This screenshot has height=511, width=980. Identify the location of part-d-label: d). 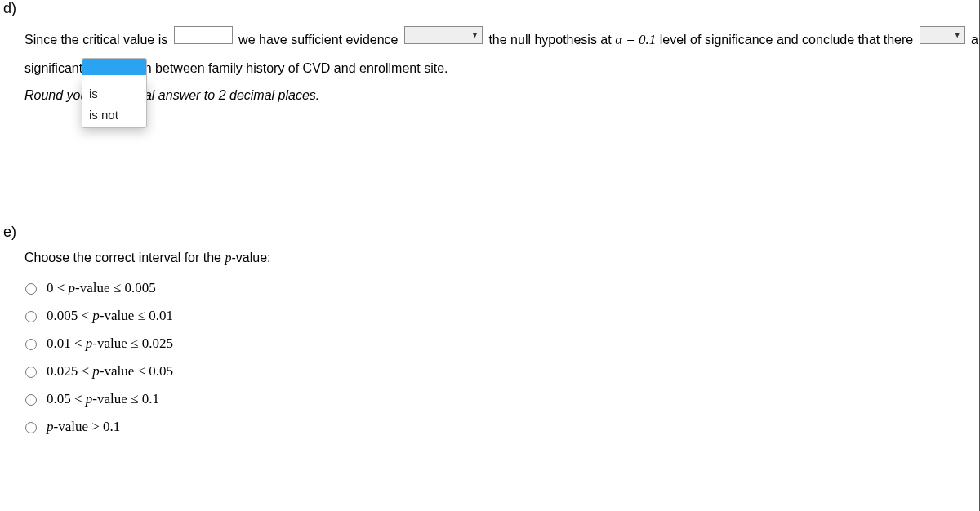
(492, 8).